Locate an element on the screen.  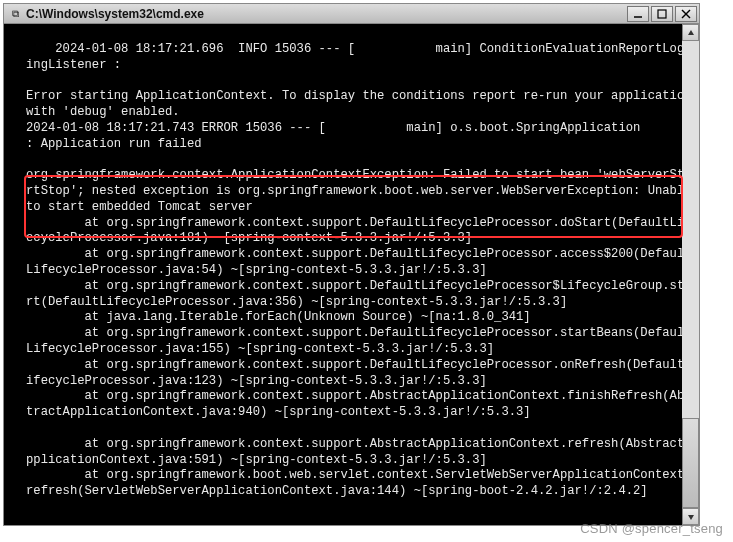
titlebar: ⧉ C:\Windows\system32\cmd.exe is located at coordinates (352, 14).